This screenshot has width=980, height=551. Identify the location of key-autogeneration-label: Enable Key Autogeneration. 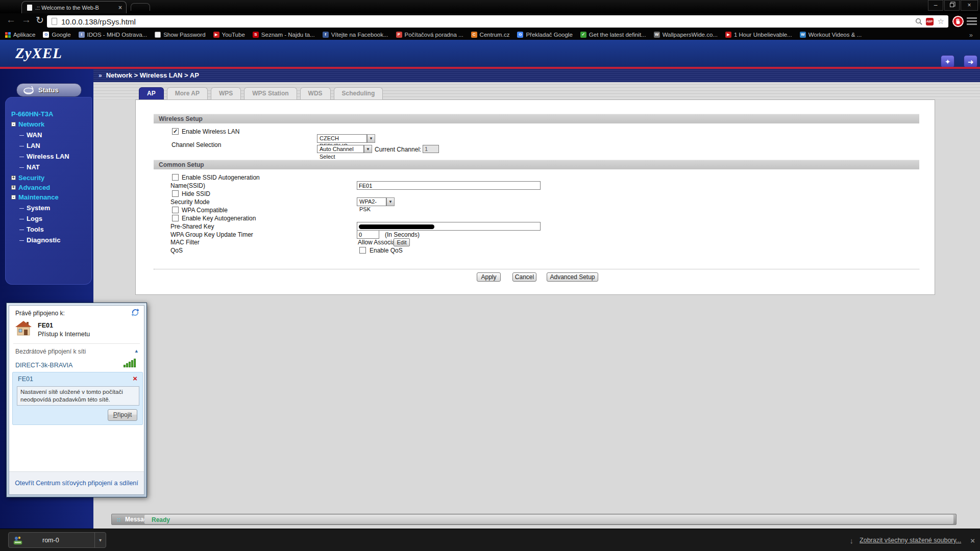
(218, 218).